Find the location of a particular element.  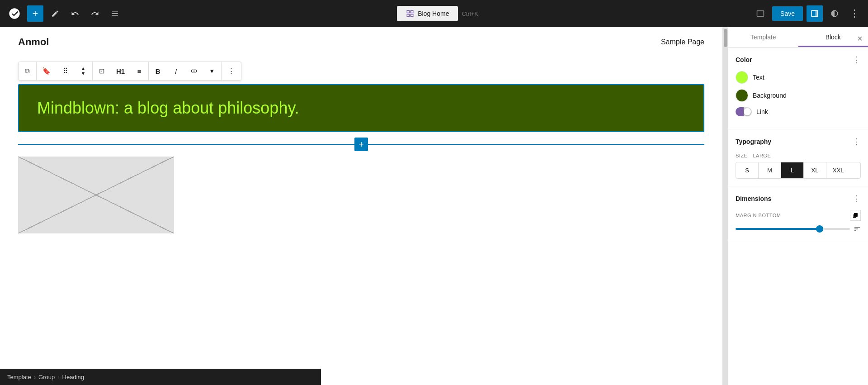

sample-page-link: Sample Page is located at coordinates (683, 42).